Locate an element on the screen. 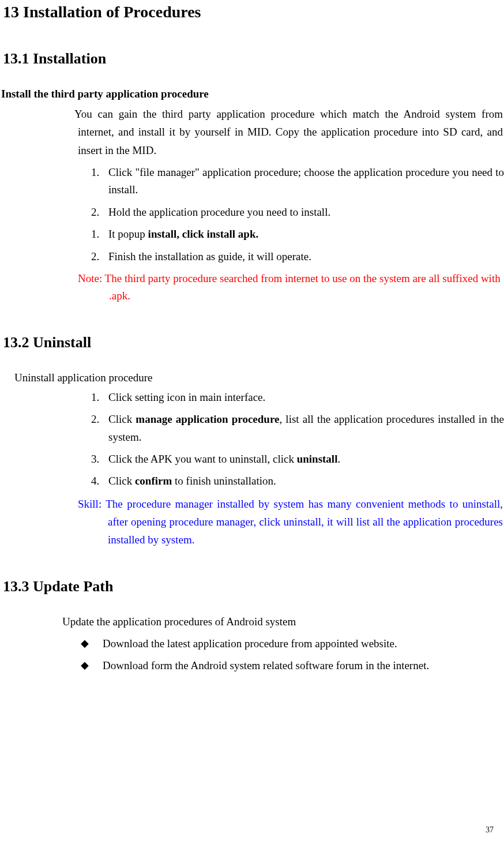 This screenshot has width=504, height=852. install-note: Note: The third party procedure searched… is located at coordinates (291, 287).